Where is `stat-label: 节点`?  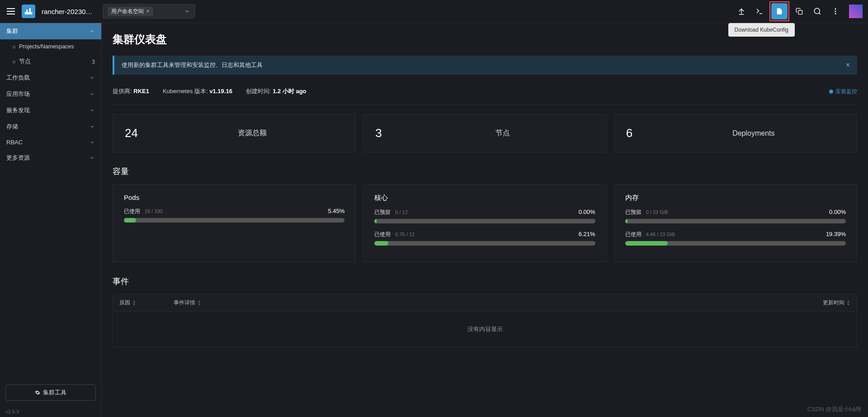 stat-label: 节点 is located at coordinates (503, 133).